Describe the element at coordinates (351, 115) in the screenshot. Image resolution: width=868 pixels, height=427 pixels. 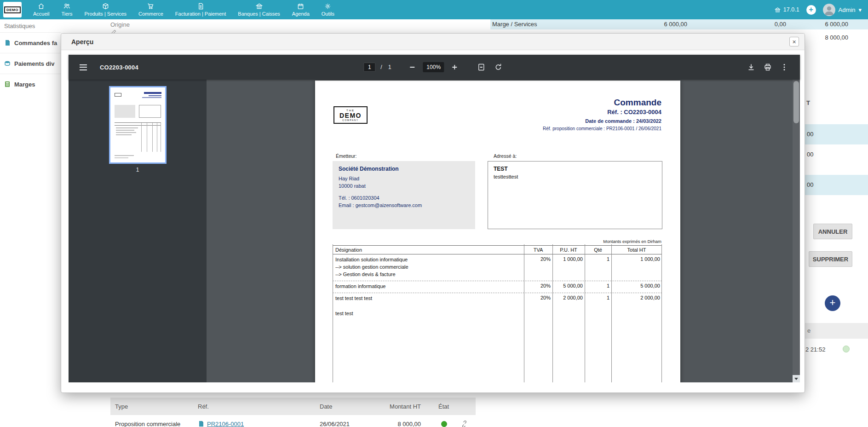
I see `logo-main-text: DEMO` at that location.